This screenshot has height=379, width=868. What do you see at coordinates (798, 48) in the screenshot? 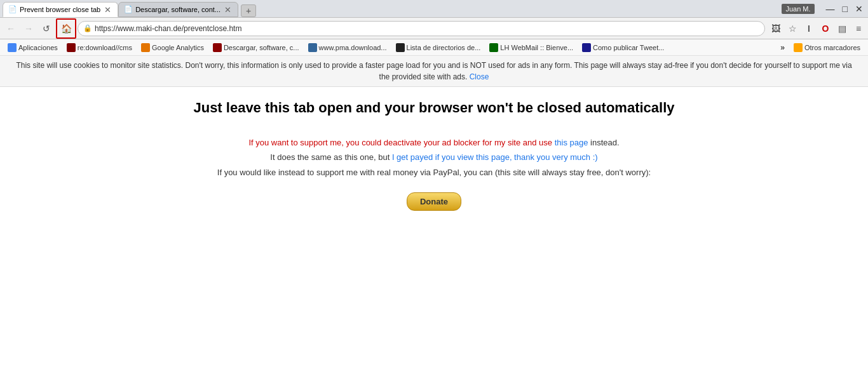
I see `bookmark-favicon-folder` at bounding box center [798, 48].